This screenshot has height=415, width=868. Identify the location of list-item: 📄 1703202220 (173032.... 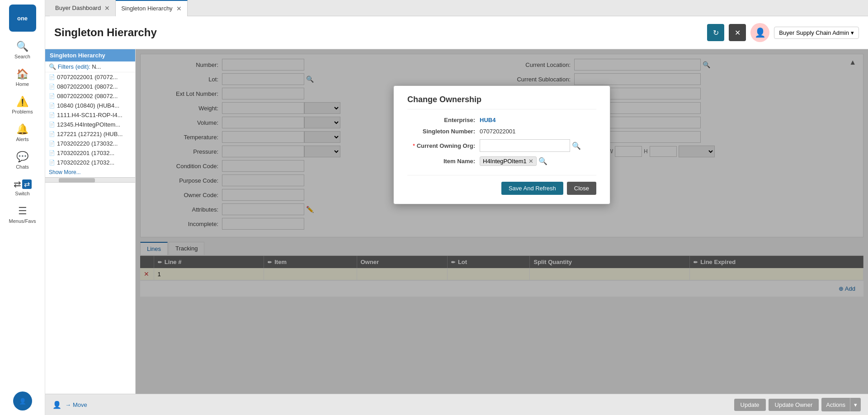
(90, 144).